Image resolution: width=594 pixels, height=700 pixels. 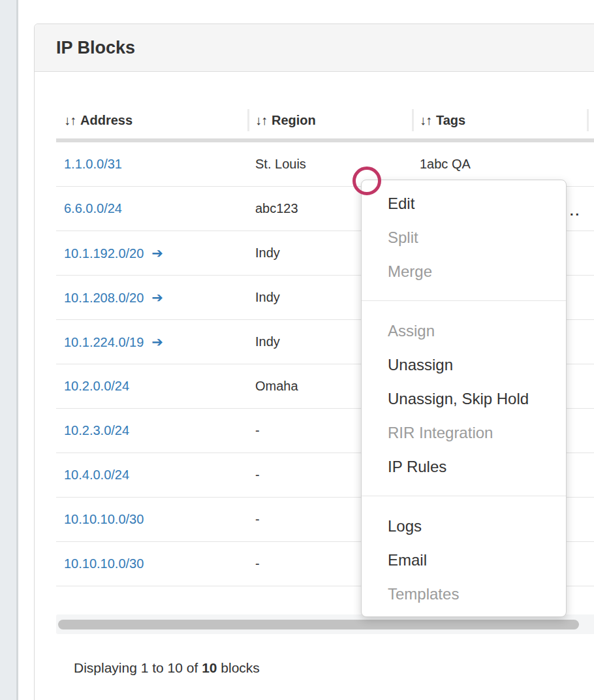 I want to click on address-link: 10.2.0.0/24, so click(x=97, y=386).